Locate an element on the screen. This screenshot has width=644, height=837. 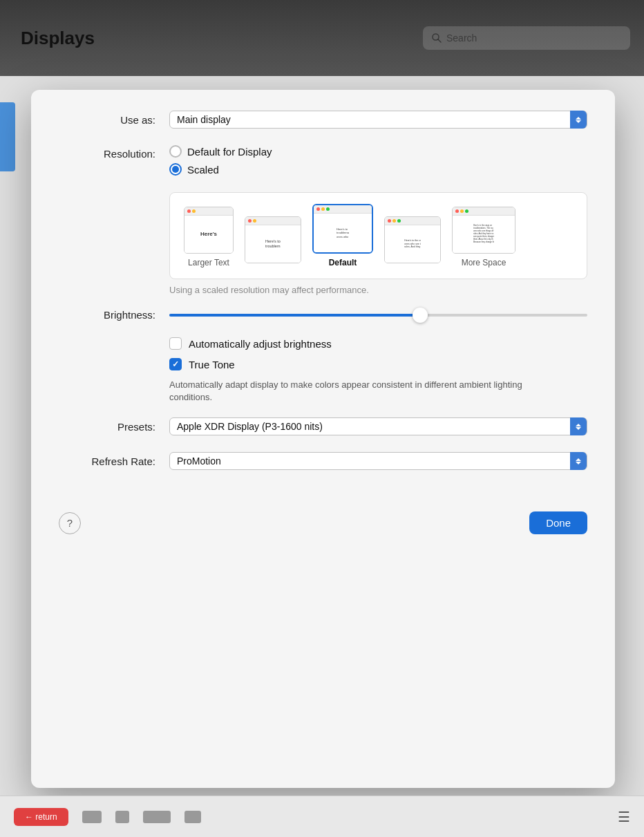
preview-content-3: Here's totroublemaones who is located at coordinates (343, 233).